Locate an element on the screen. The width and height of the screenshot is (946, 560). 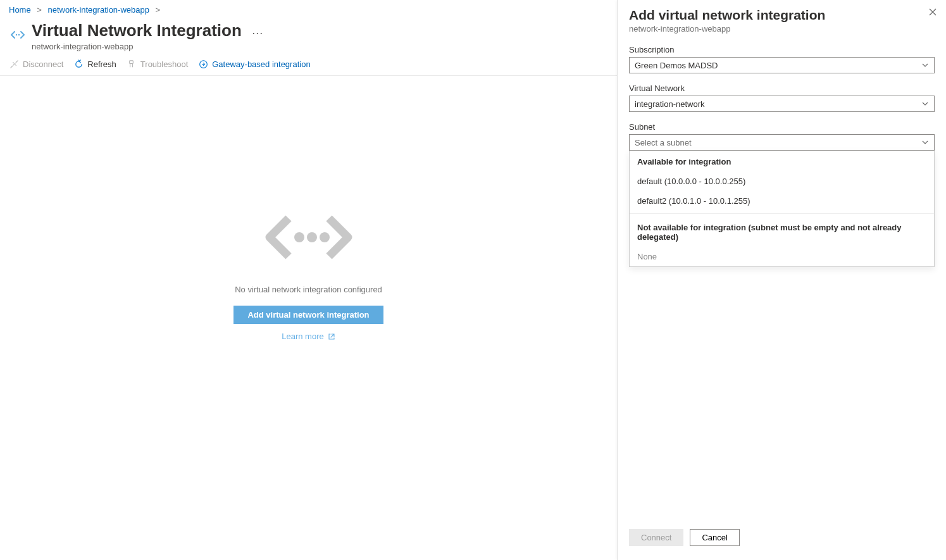
page-header: Virtual Network Integration ··· network-… is located at coordinates (309, 35).